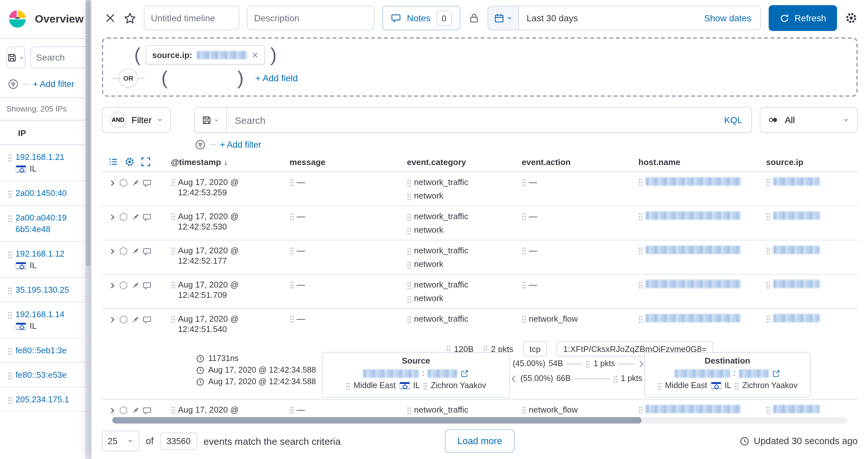  Describe the element at coordinates (130, 18) in the screenshot. I see `favorite-timeline-button` at that location.